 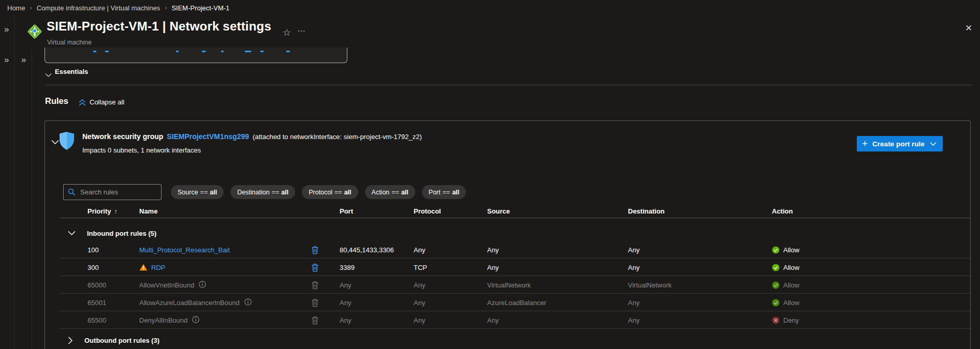 I want to click on create-port-rule-label: Create port rule, so click(x=899, y=144).